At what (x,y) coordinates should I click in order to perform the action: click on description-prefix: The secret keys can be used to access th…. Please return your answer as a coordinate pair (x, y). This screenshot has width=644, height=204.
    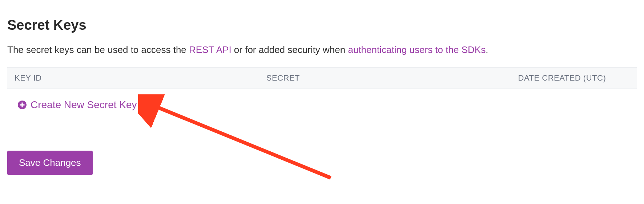
    Looking at the image, I should click on (98, 50).